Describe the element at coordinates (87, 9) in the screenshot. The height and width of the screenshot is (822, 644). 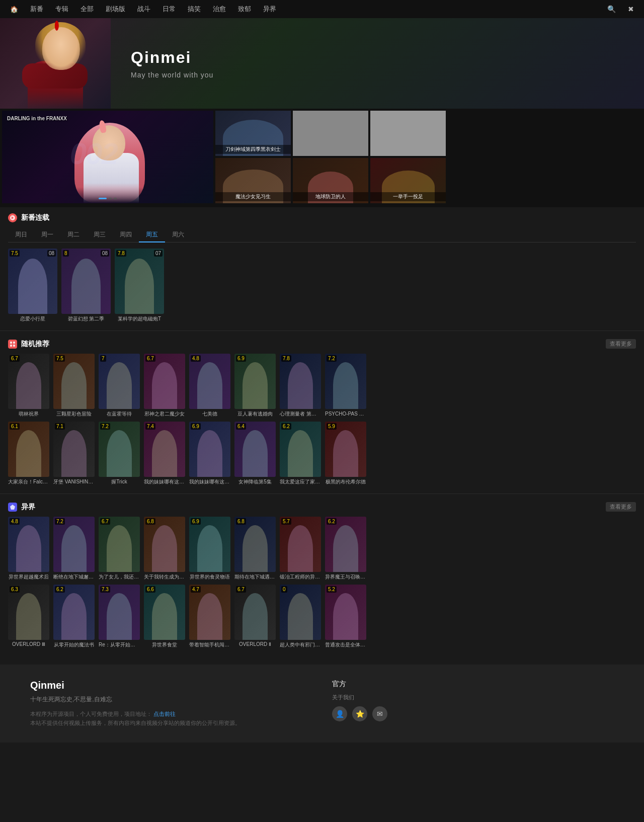
I see `nav-all: 全部` at that location.